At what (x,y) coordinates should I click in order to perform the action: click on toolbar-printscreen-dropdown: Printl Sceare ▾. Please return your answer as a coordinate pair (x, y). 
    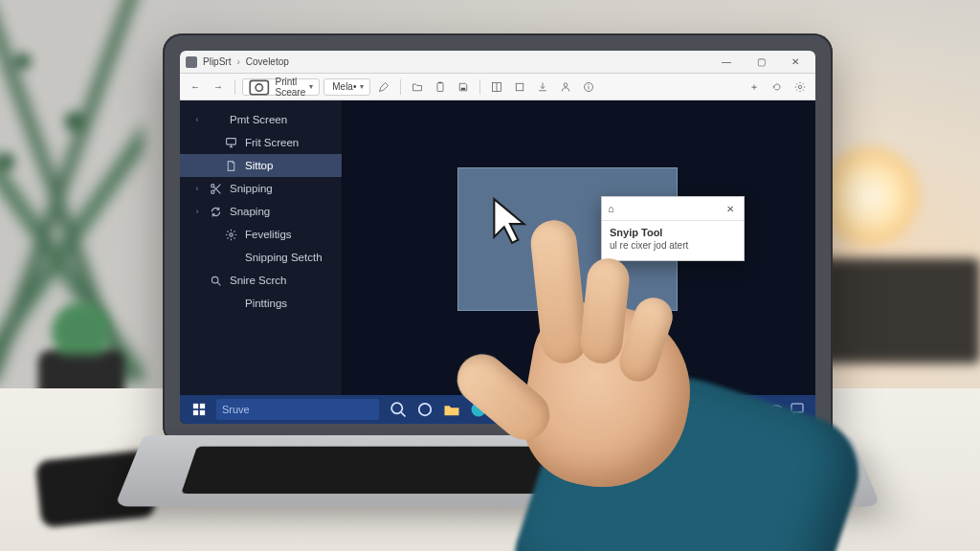
    Looking at the image, I should click on (281, 87).